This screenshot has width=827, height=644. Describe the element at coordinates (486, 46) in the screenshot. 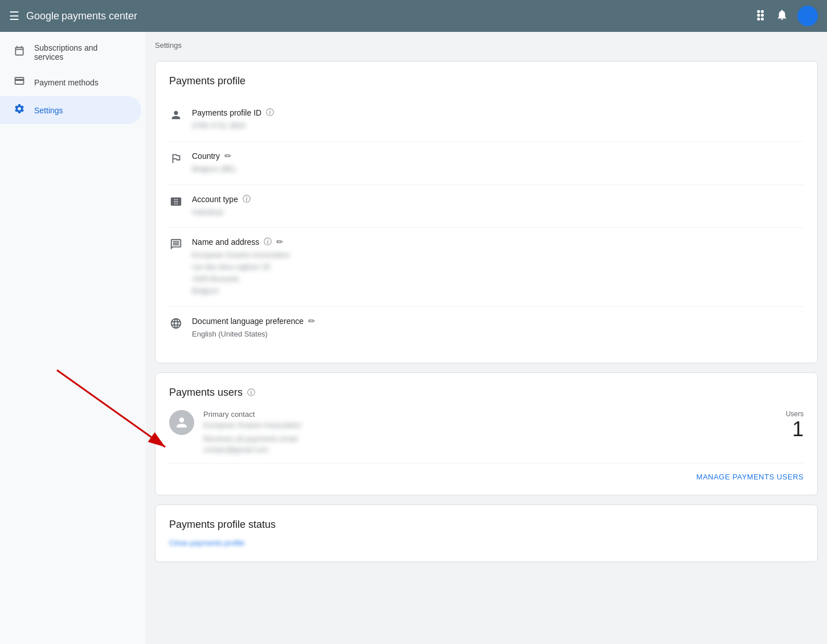

I see `breadcrumb: Settings` at that location.